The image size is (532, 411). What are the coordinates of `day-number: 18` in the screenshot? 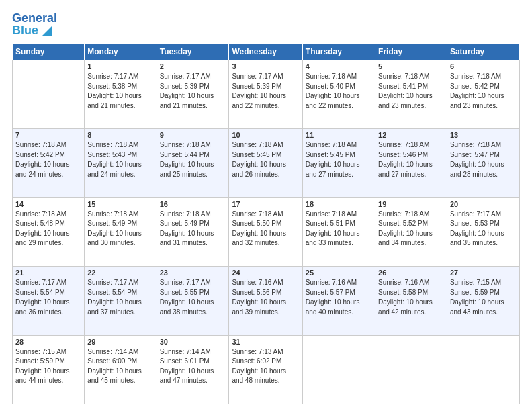 It's located at (339, 204).